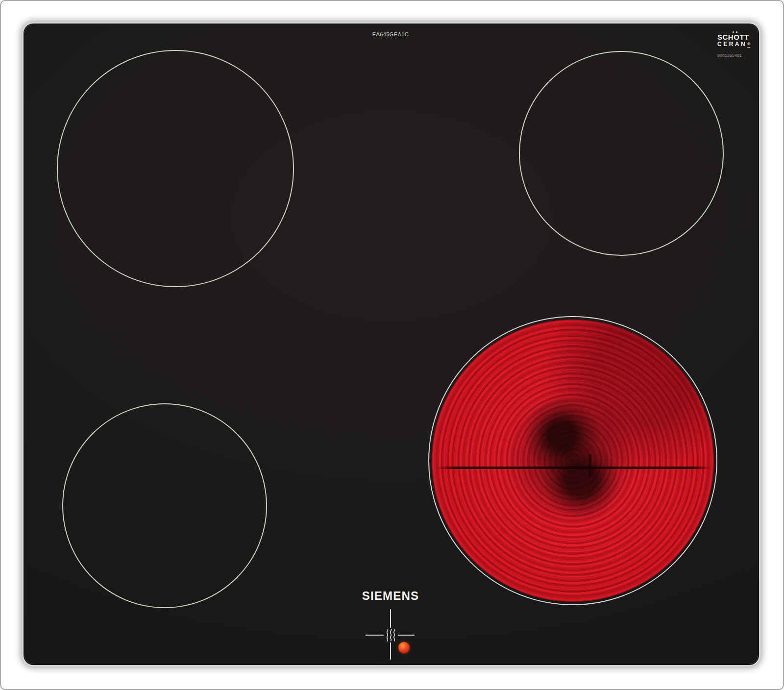  What do you see at coordinates (734, 44) in the screenshot?
I see `ceran-logo-text: CERAN®` at bounding box center [734, 44].